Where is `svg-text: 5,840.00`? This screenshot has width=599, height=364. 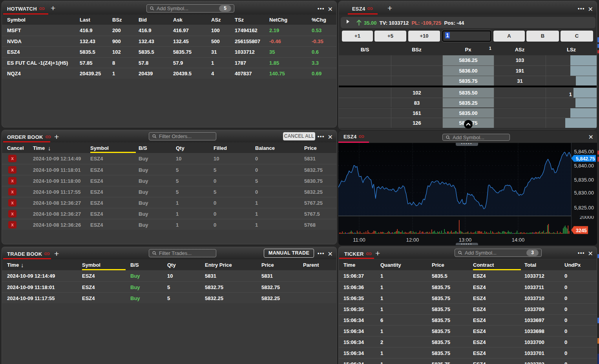 svg-text: 5,840.00 is located at coordinates (584, 166).